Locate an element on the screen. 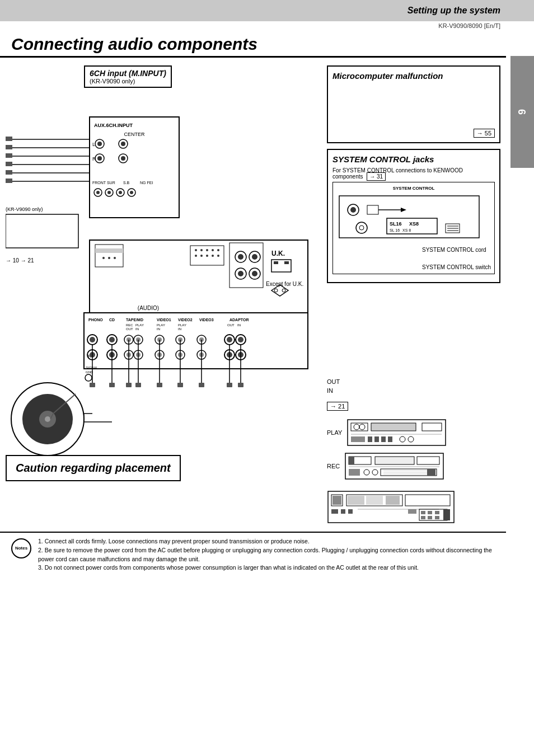 Image resolution: width=534 pixels, height=756 pixels. syscontrol-desc: For SYSTEM CONTROL connections to KENWOO… is located at coordinates (414, 173).